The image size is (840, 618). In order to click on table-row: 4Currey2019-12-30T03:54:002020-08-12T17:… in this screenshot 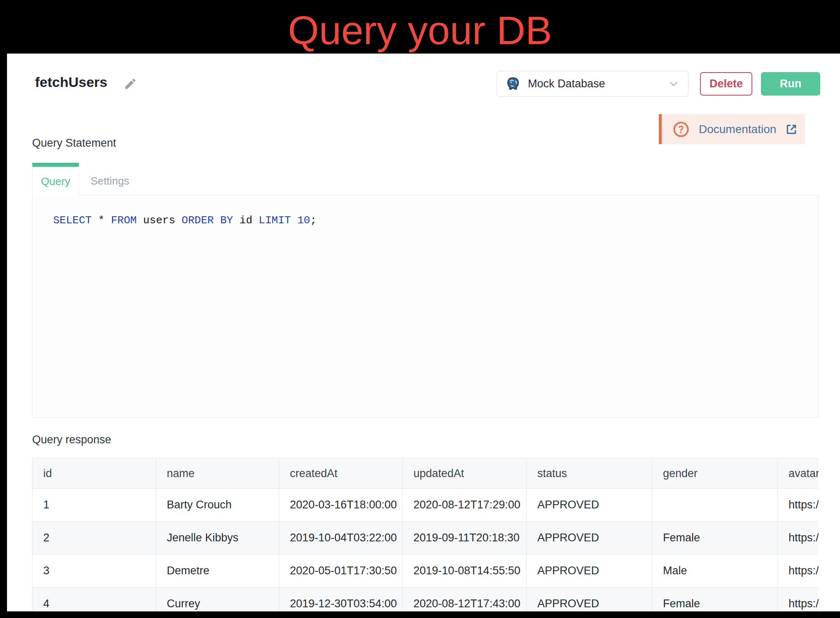, I will do `click(426, 600)`.